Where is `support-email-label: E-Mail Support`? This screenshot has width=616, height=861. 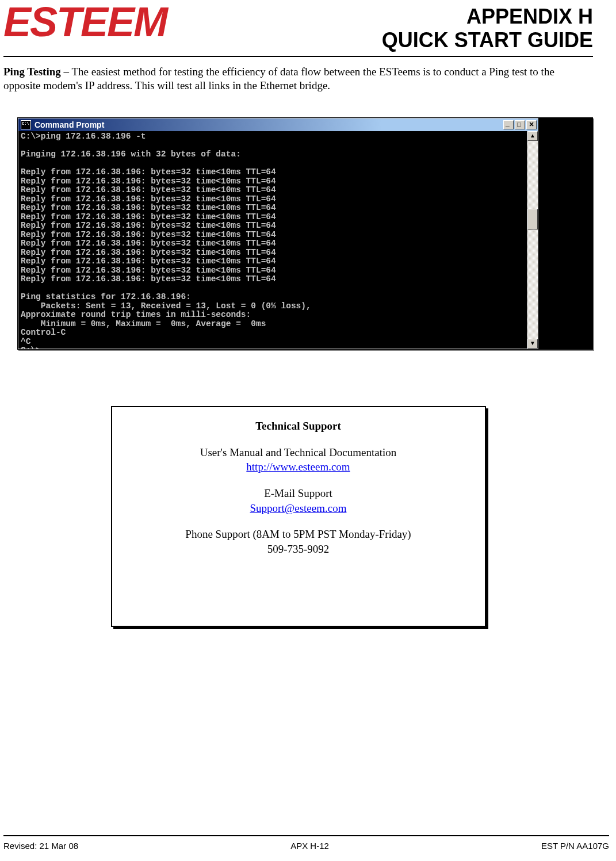 support-email-label: E-Mail Support is located at coordinates (299, 493).